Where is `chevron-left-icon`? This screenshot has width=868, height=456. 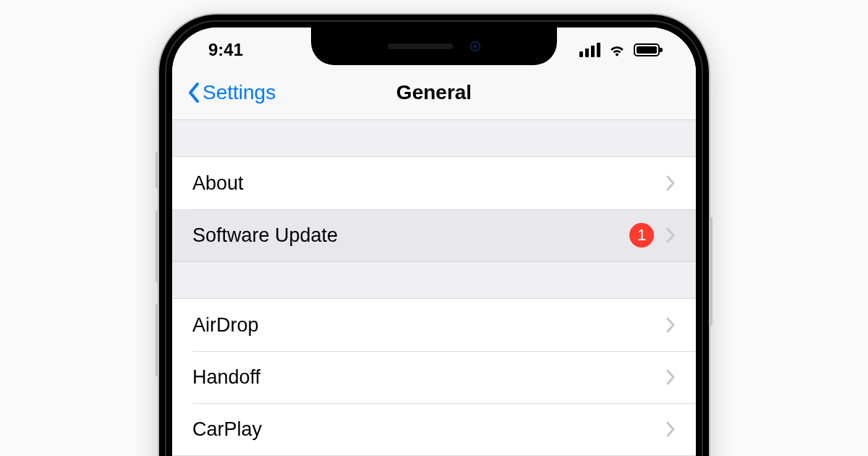
chevron-left-icon is located at coordinates (193, 93).